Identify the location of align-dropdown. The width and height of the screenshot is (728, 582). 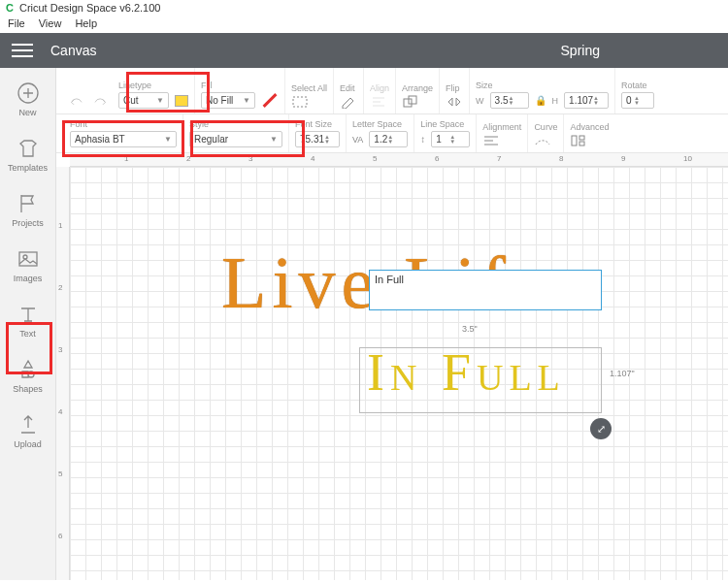
(379, 102).